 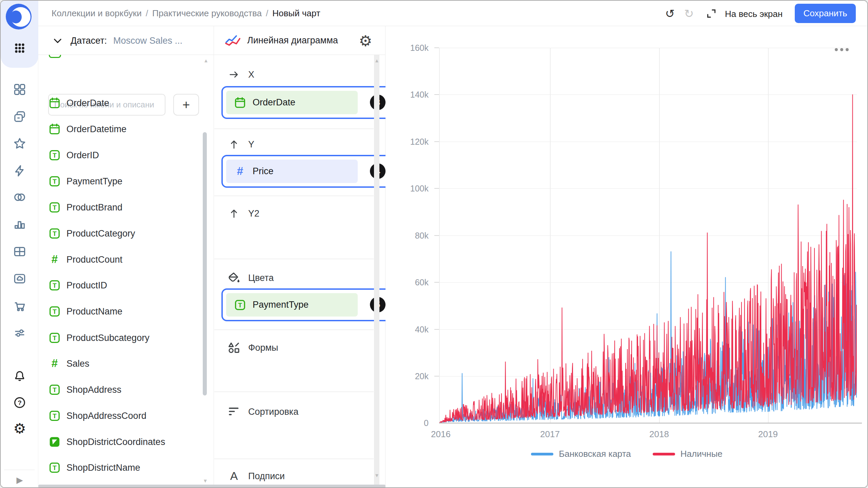 I want to click on save-button: Сохранить, so click(x=825, y=14).